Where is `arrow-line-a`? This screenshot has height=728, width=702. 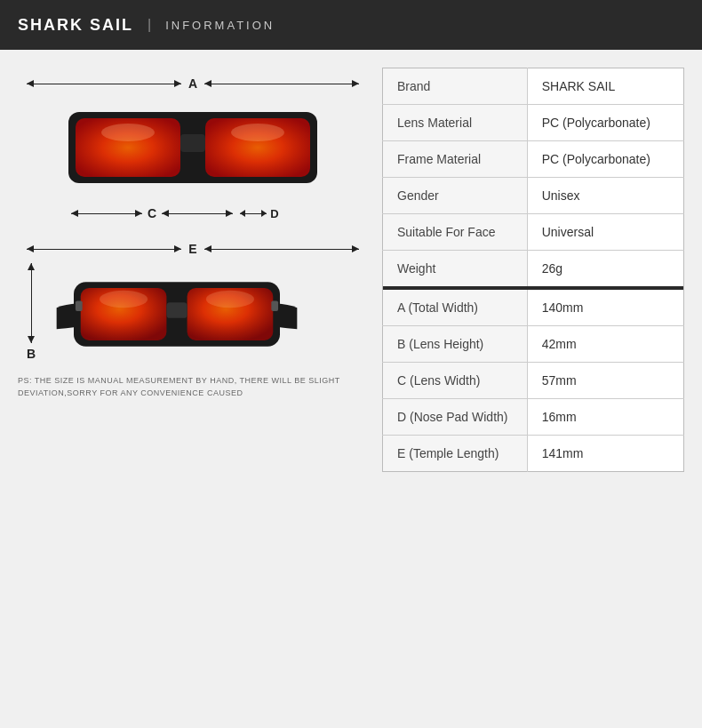 arrow-line-a is located at coordinates (104, 84).